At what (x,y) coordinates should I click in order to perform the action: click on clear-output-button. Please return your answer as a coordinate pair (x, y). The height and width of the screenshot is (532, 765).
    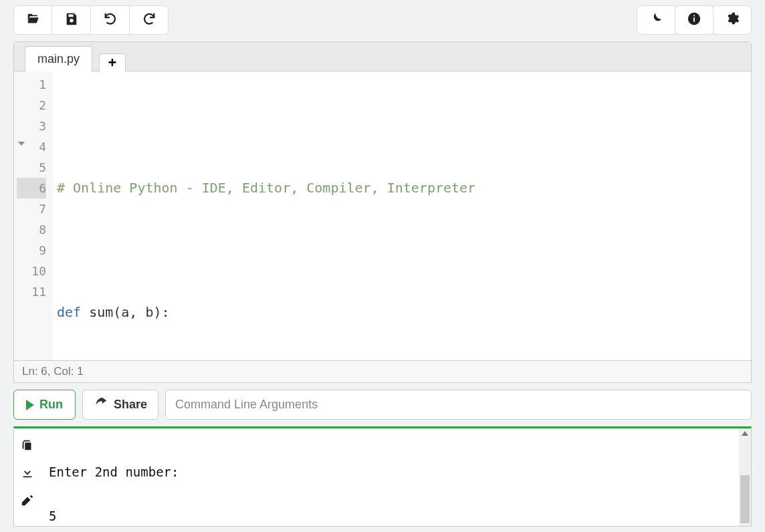
    Looking at the image, I should click on (27, 501).